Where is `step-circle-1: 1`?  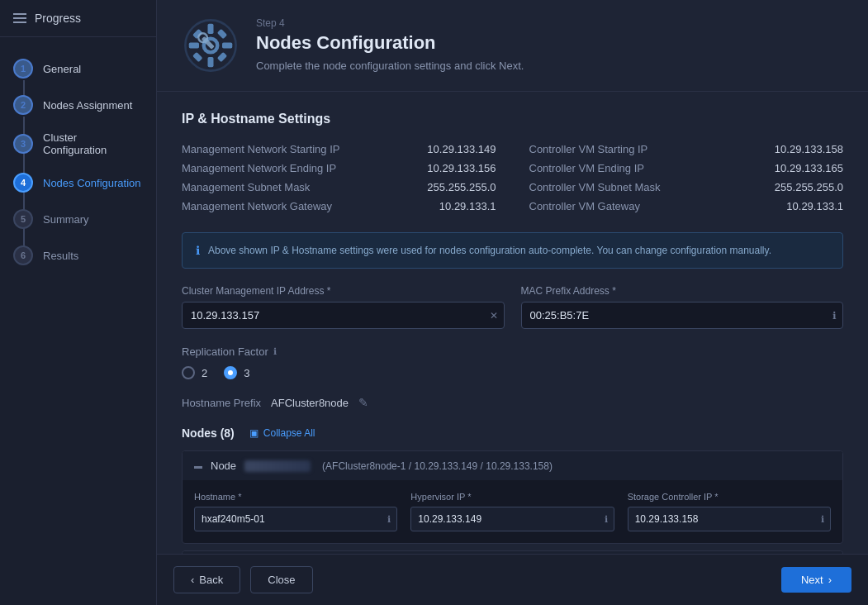
step-circle-1: 1 is located at coordinates (23, 69).